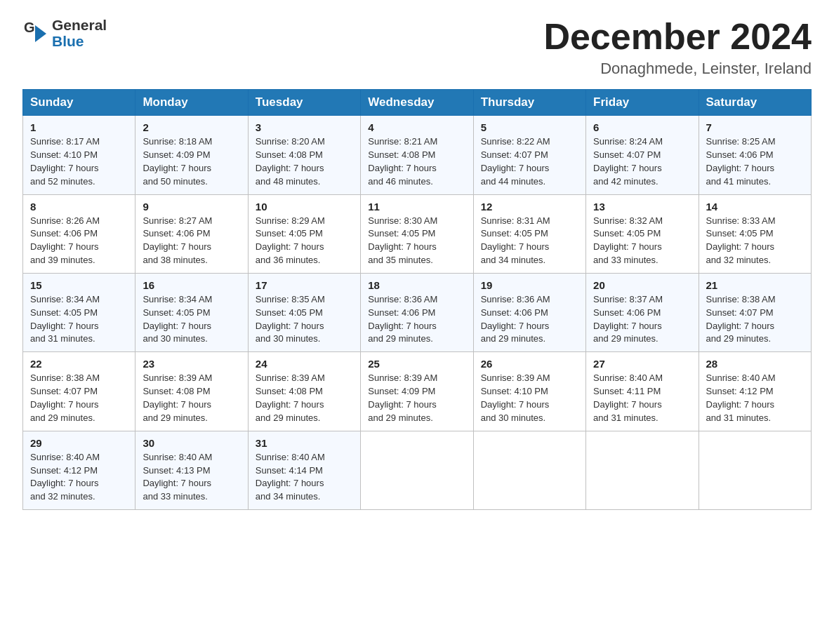 Image resolution: width=834 pixels, height=644 pixels. Describe the element at coordinates (417, 128) in the screenshot. I see `day-number: 4` at that location.